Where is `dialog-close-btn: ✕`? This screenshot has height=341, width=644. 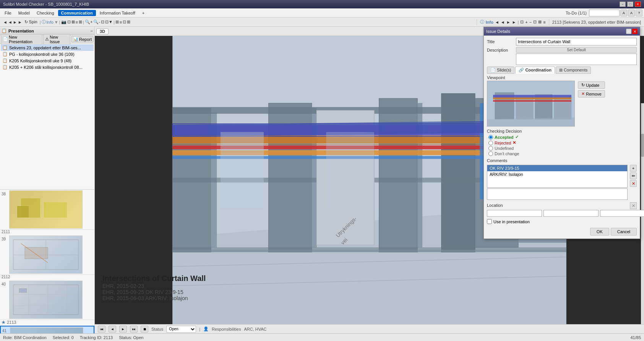
dialog-close-btn: ✕ is located at coordinates (635, 31).